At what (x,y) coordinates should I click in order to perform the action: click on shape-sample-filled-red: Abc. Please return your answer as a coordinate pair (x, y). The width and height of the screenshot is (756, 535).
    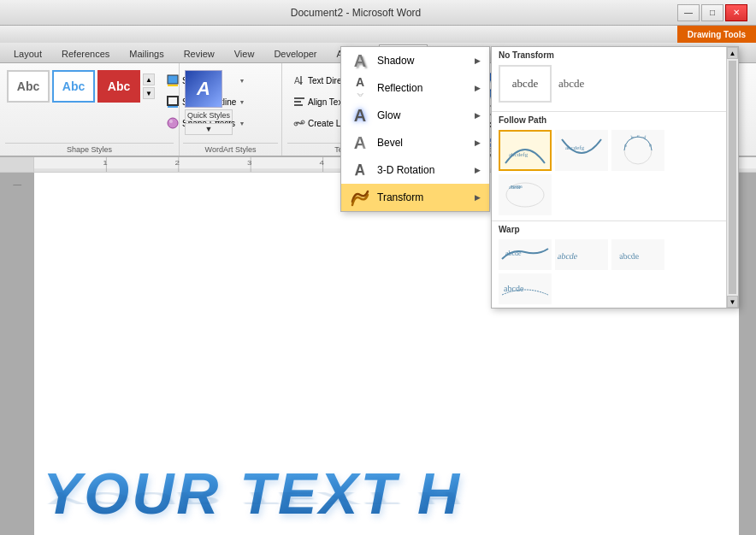
    Looking at the image, I should click on (119, 86).